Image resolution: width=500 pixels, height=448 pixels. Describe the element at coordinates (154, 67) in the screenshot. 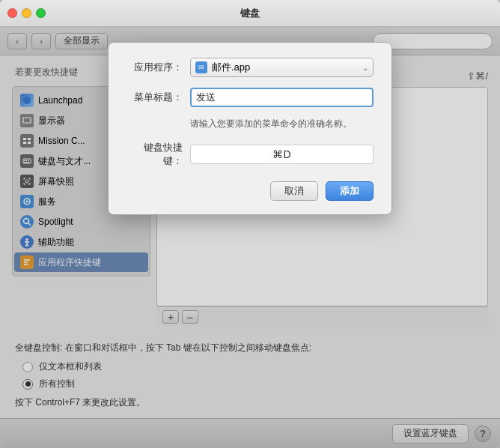

I see `modal-app-label: 应用程序：` at that location.